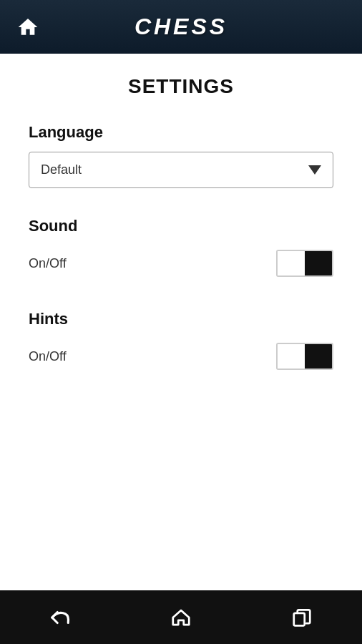  I want to click on home-nav-icon, so click(181, 618).